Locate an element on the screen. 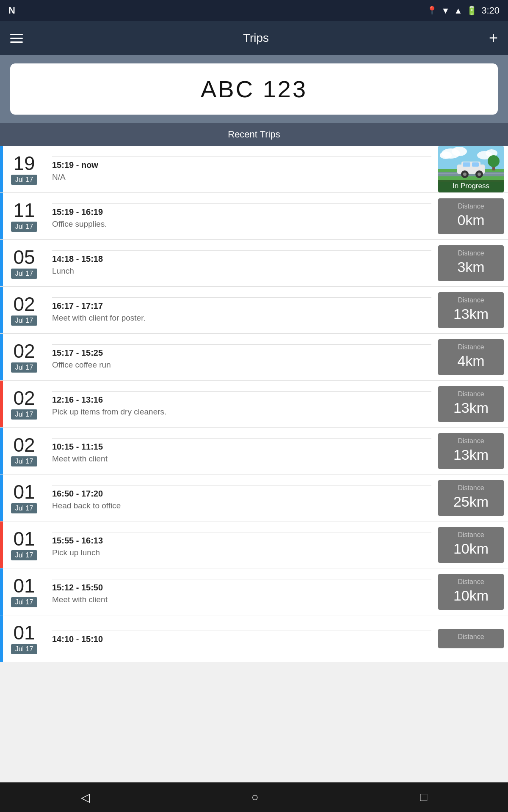  trip-description: N/A is located at coordinates (242, 177).